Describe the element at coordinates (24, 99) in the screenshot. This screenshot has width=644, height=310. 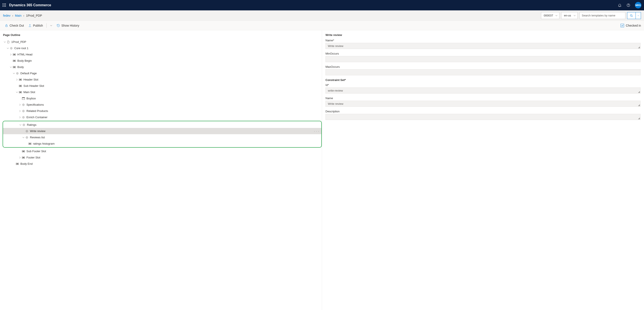
I see `module-icon` at that location.